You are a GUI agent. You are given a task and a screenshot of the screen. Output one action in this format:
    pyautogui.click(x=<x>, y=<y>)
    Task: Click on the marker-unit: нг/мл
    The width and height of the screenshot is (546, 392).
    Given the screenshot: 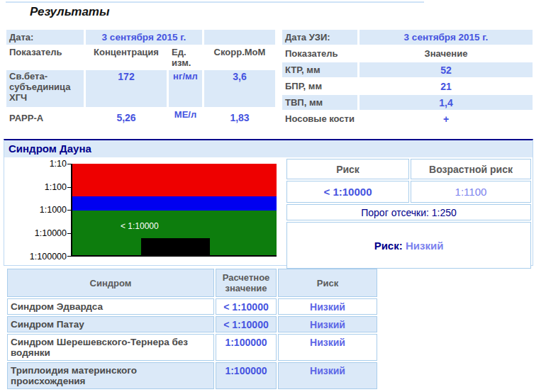 What is the action you would take?
    pyautogui.click(x=186, y=89)
    